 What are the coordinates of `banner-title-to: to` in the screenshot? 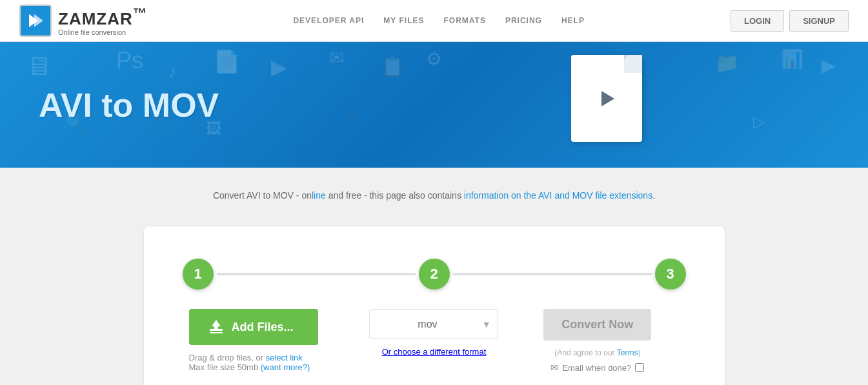 It's located at (122, 105).